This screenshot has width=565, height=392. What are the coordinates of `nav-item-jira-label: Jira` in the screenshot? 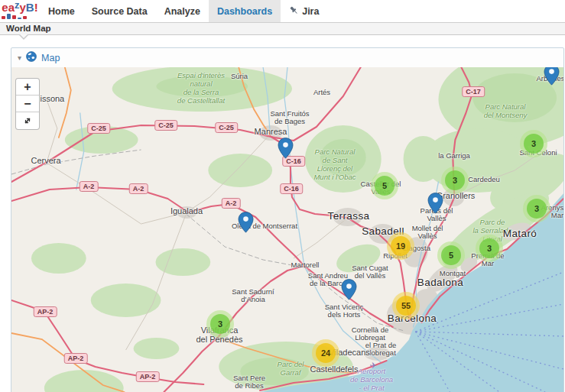 It's located at (310, 11).